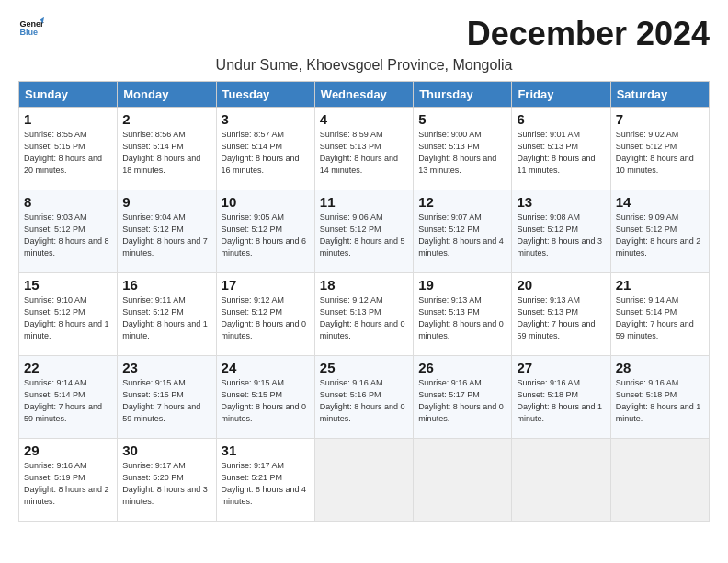 This screenshot has height=563, width=728. What do you see at coordinates (167, 149) in the screenshot?
I see `calendar-cell: 2Sunrise: 8:56 AMSunset: 5:14 PMDaylight…` at bounding box center [167, 149].